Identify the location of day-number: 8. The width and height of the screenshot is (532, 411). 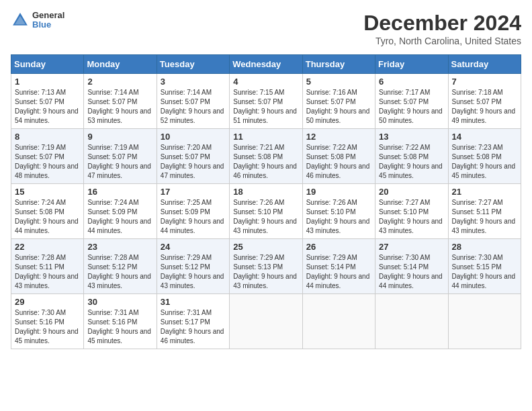
(47, 137).